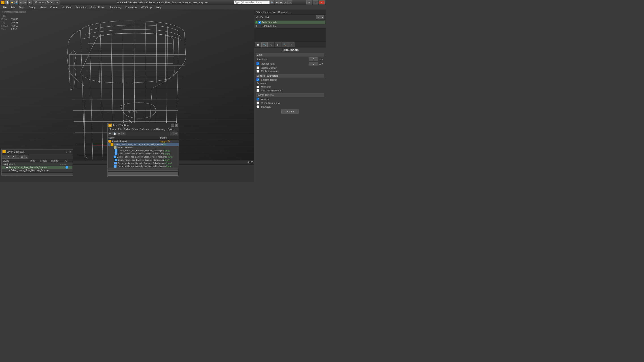 The width and height of the screenshot is (644, 362). I want to click on layer-row-scanner: 🔲 Zebra_Hands_Free_Barcode_Scanner – – –, so click(37, 167).